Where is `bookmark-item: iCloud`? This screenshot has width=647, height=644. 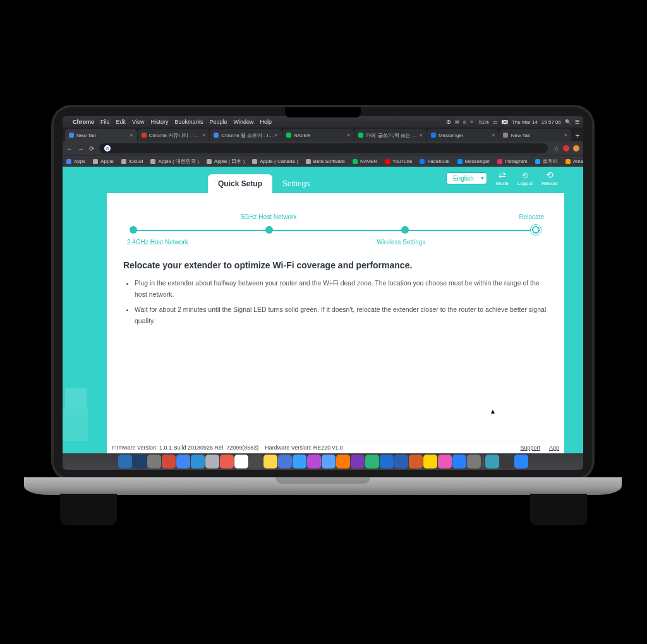 bookmark-item: iCloud is located at coordinates (133, 162).